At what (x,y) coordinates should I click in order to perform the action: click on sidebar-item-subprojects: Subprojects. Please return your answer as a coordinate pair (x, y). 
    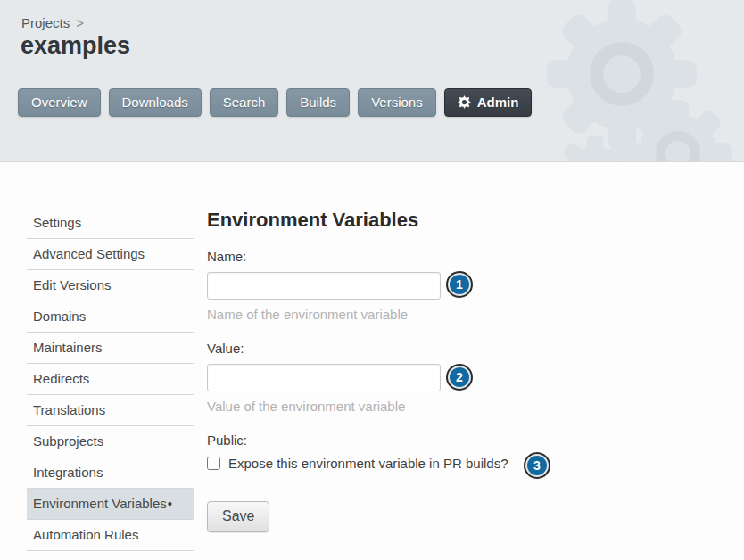
    Looking at the image, I should click on (111, 442).